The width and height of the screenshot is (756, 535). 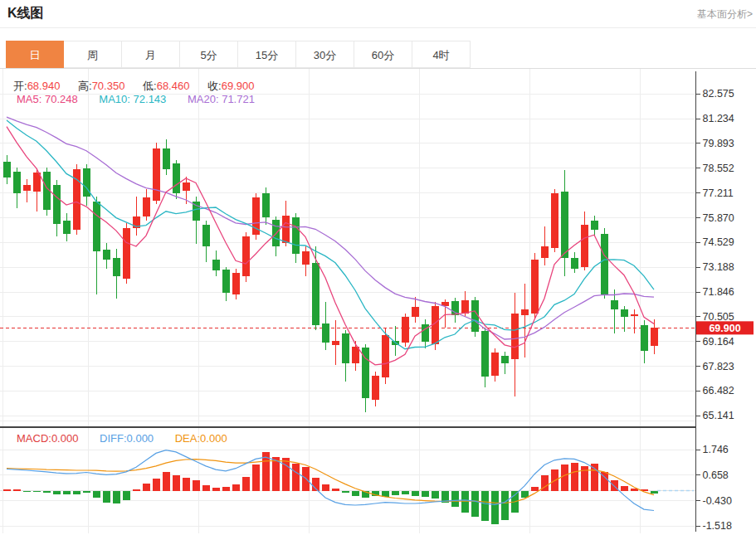 I want to click on axis-label: 82.575, so click(x=719, y=94).